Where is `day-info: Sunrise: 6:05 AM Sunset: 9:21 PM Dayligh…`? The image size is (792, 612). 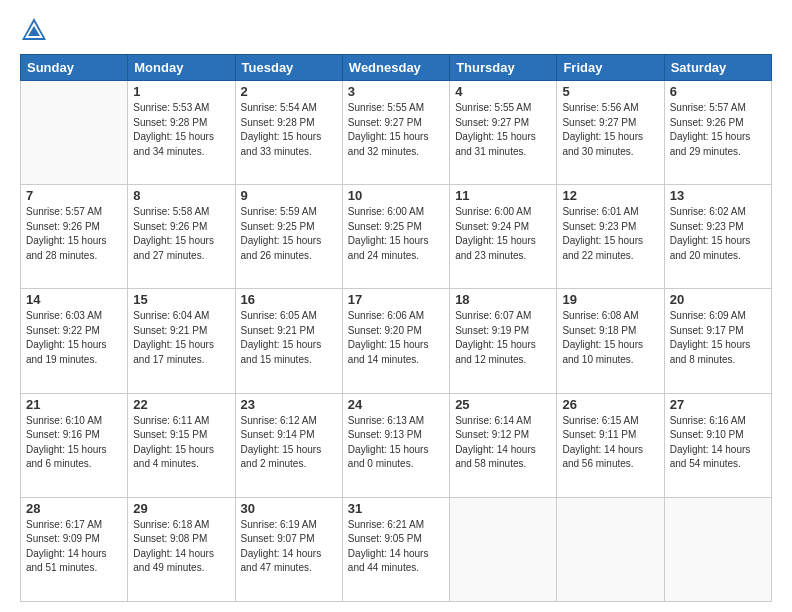 day-info: Sunrise: 6:05 AM Sunset: 9:21 PM Dayligh… is located at coordinates (289, 338).